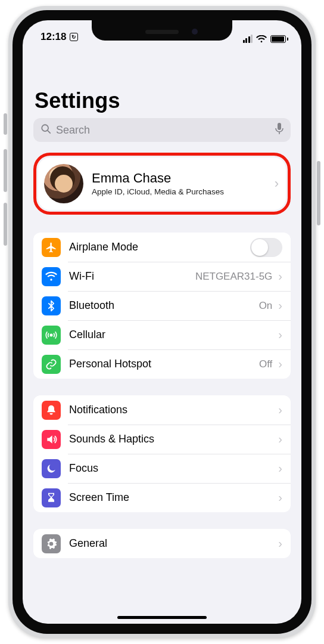 This screenshot has height=644, width=324. What do you see at coordinates (132, 277) in the screenshot?
I see `row-label: Wi-Fi` at bounding box center [132, 277].